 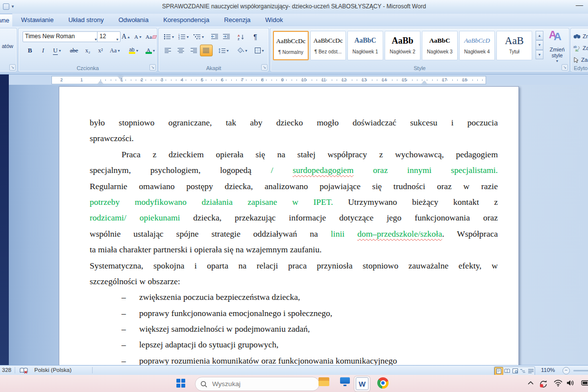 What do you see at coordinates (294, 313) in the screenshot?
I see `doc-line-13: –poprawy funkcjonowania emocjonalnego i …` at bounding box center [294, 313].